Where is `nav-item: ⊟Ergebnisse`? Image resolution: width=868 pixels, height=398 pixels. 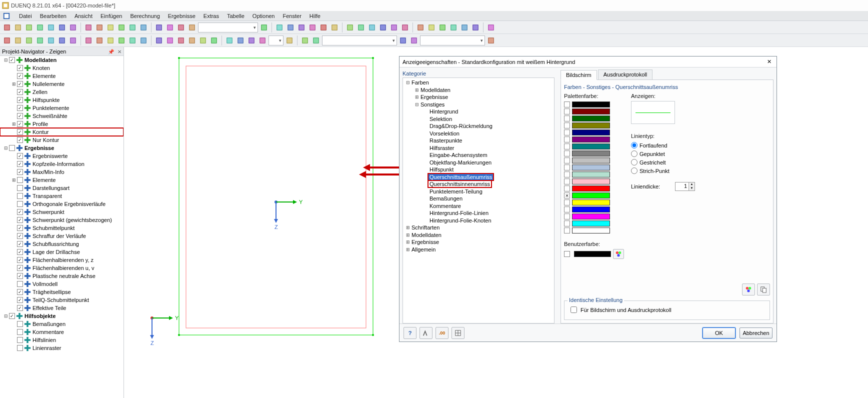
nav-item: ⊟Ergebnisse is located at coordinates (62, 148).